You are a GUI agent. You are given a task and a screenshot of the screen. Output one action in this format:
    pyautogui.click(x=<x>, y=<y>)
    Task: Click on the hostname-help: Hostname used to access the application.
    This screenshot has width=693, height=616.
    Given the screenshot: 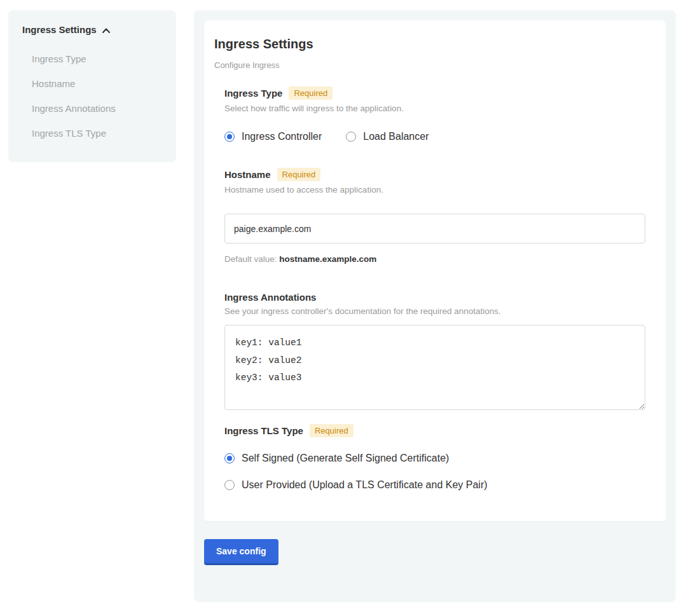 What is the action you would take?
    pyautogui.click(x=435, y=189)
    